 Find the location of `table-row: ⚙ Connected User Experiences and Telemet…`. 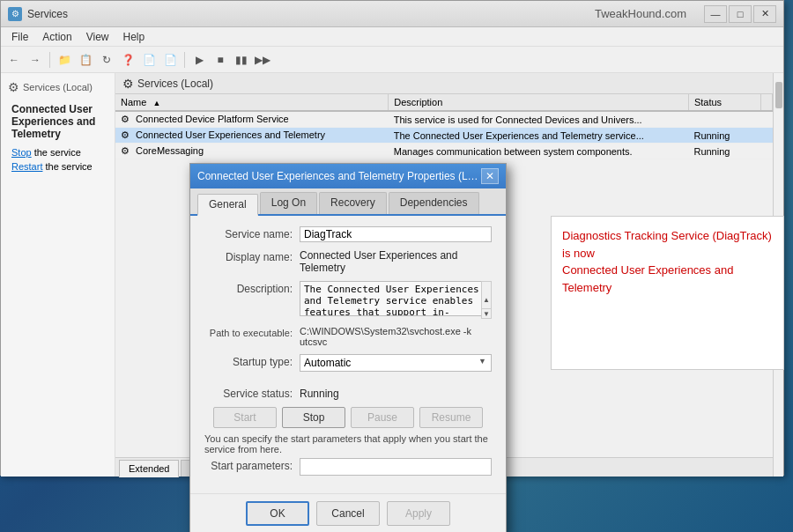

table-row: ⚙ Connected User Experiences and Telemet… is located at coordinates (444, 136).